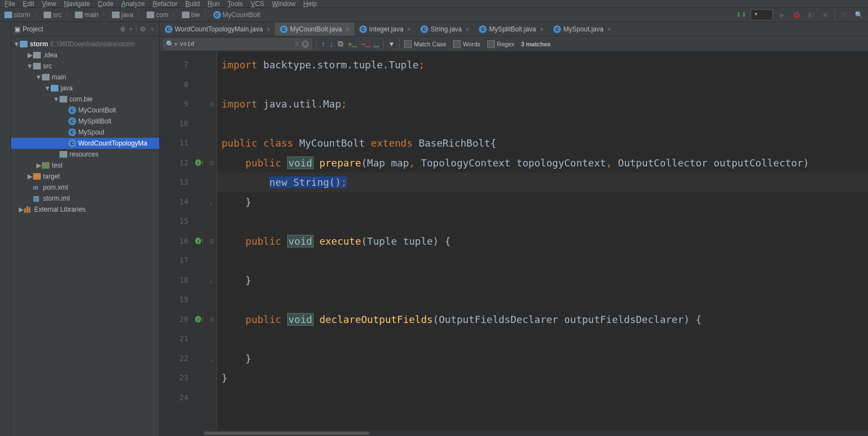 The width and height of the screenshot is (868, 436). Describe the element at coordinates (53, 15) in the screenshot. I see `breadcrumb-item: src` at that location.